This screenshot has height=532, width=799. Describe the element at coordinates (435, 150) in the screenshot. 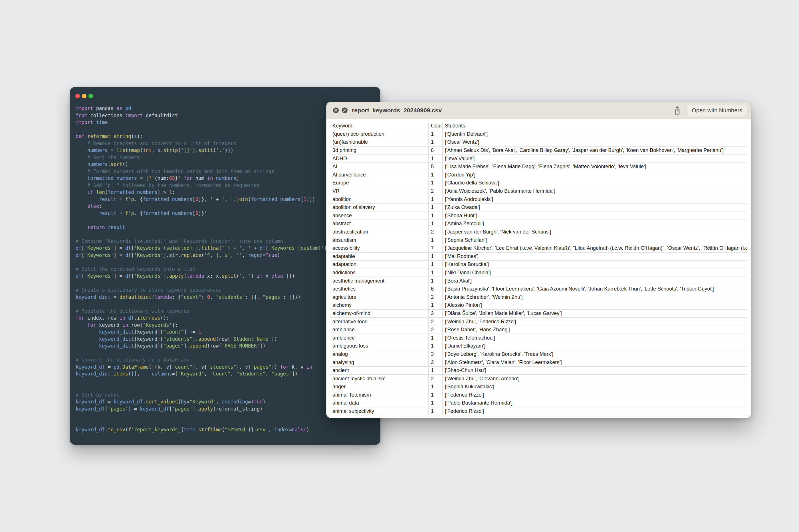

I see `cell-count: 6` at that location.